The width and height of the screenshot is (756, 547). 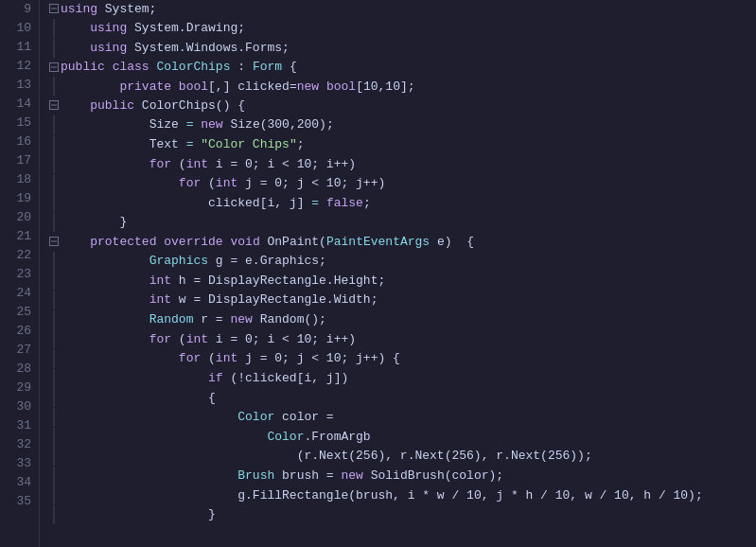 I want to click on token-kw: false, so click(x=344, y=203).